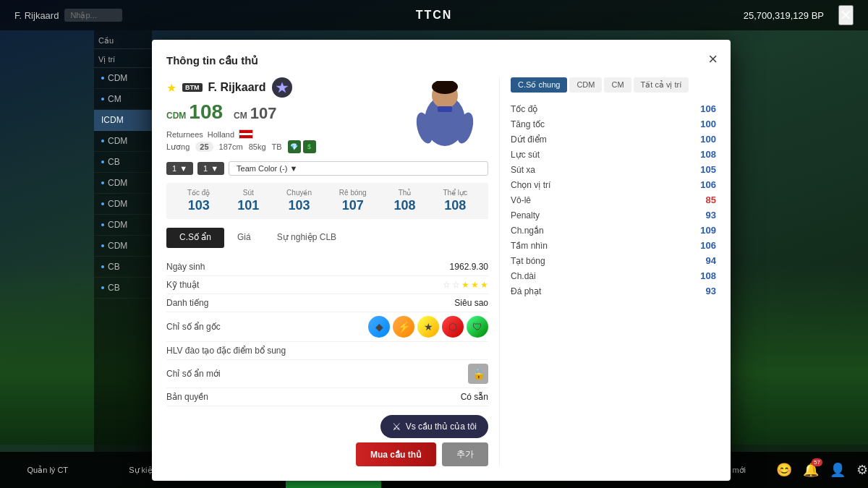 The width and height of the screenshot is (868, 488). I want to click on hidden-stat-label: Chỉ số ẩn gốc, so click(194, 327).